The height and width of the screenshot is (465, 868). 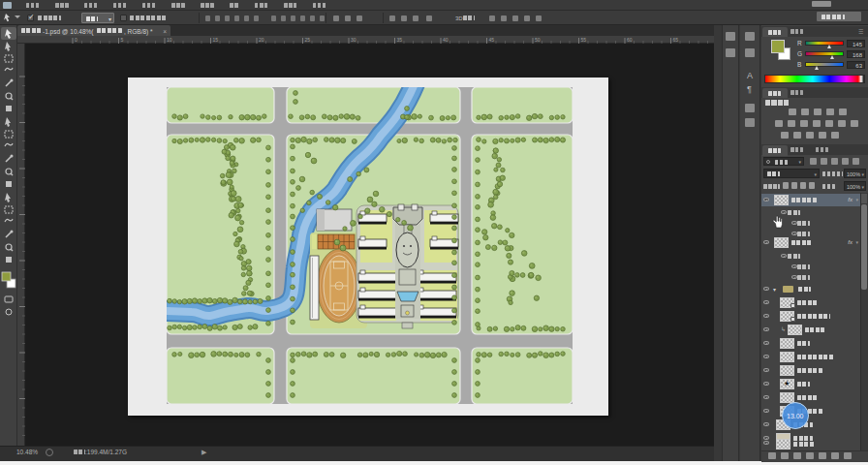 What do you see at coordinates (262, 40) in the screenshot?
I see `svg-text: 20` at bounding box center [262, 40].